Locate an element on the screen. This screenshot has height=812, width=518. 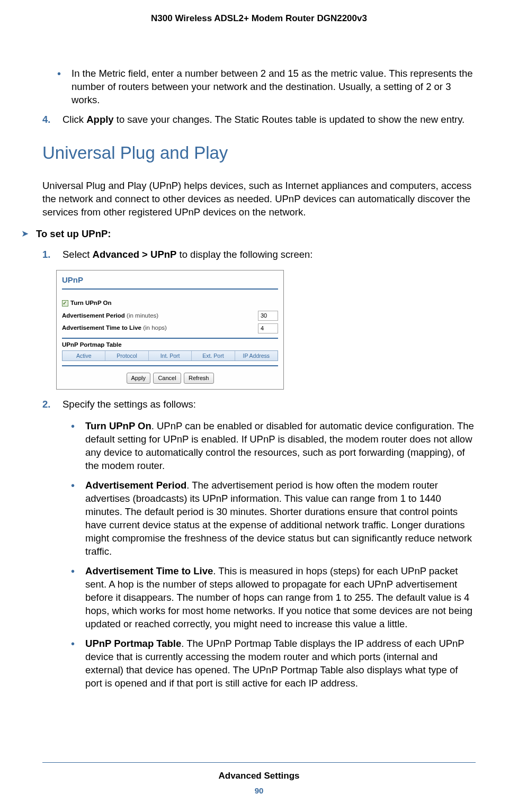
list-item: • Turn UPnP On. UPnP can be enabled or d… is located at coordinates (273, 446).